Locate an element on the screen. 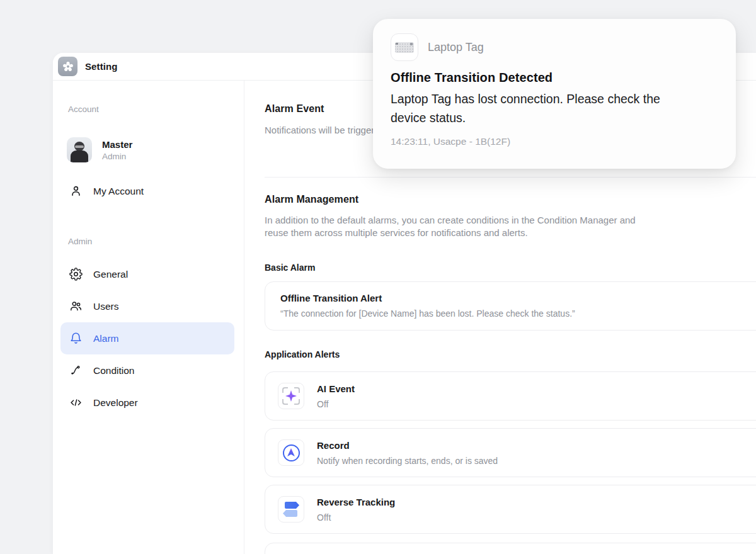 The height and width of the screenshot is (554, 756). record-arrow-icon is located at coordinates (291, 453).